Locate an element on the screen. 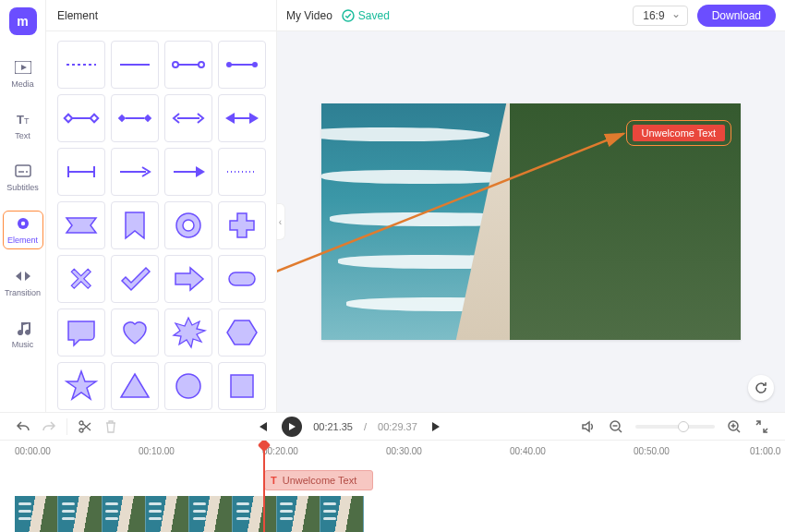  download-button: Download is located at coordinates (737, 16).